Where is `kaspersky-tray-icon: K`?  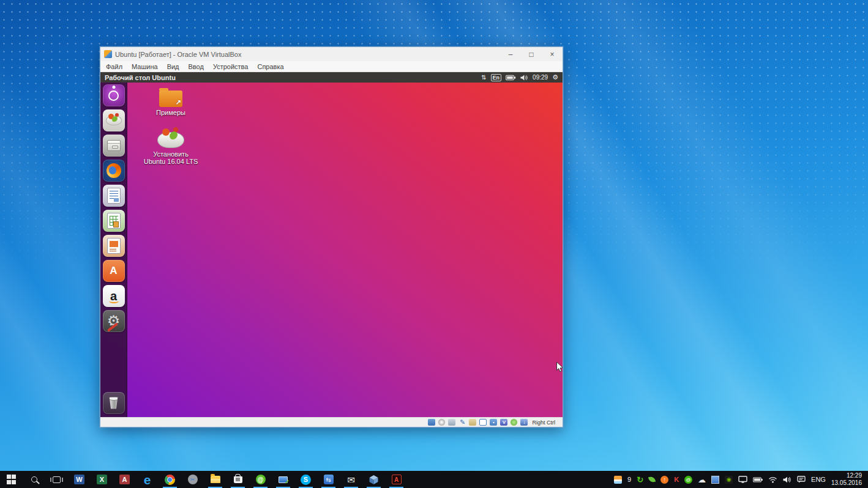 kaspersky-tray-icon: K is located at coordinates (676, 479).